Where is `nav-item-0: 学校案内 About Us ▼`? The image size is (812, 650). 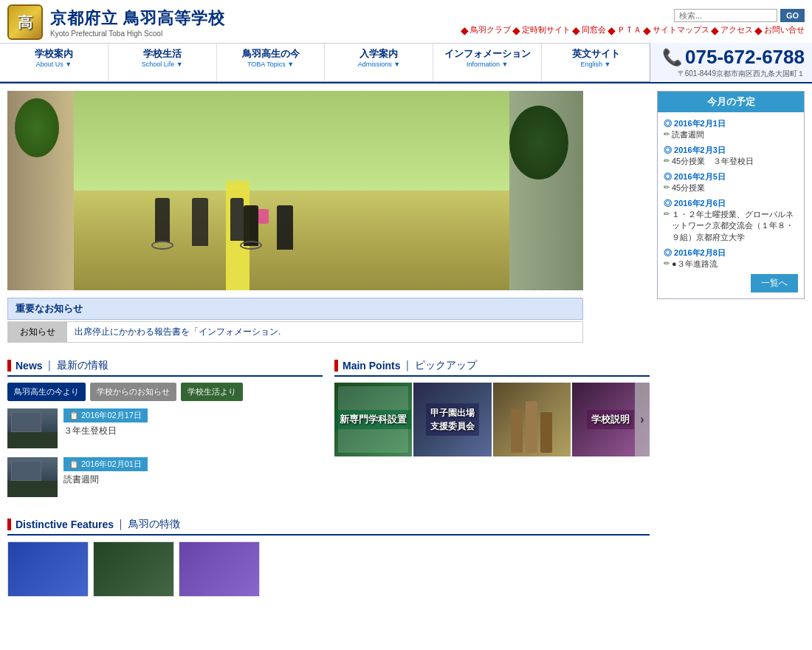
nav-item-0: 学校案内 About Us ▼ is located at coordinates (55, 62).